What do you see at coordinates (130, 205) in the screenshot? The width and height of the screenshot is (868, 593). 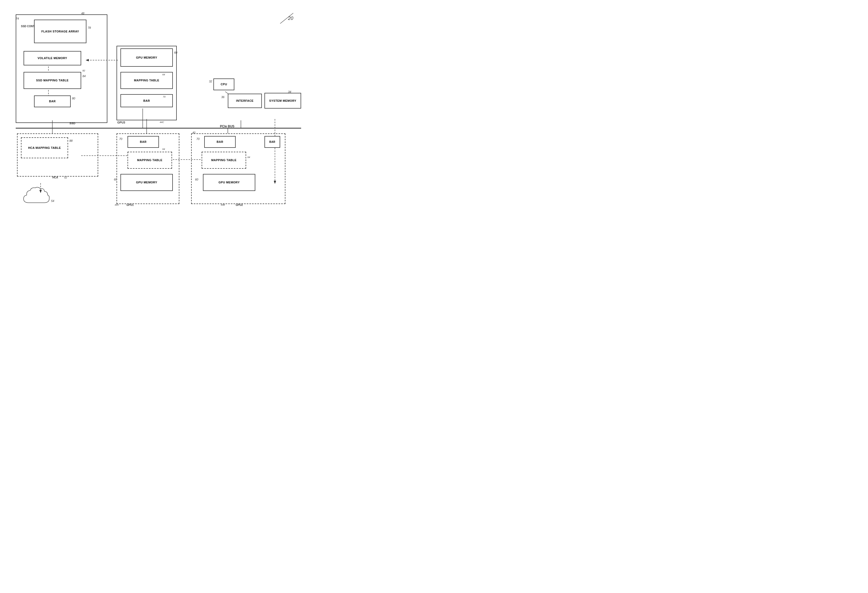 I see `gpu1-label: GPU1` at bounding box center [130, 205].